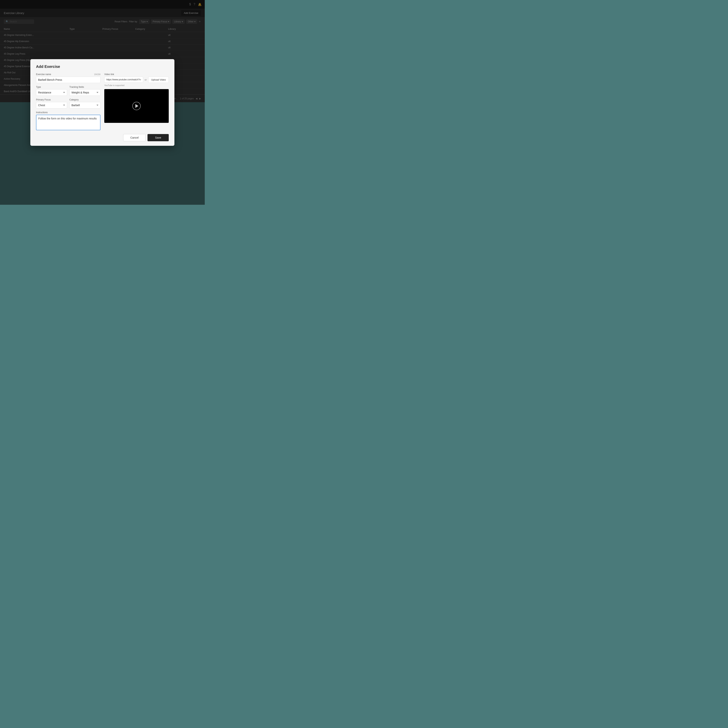  What do you see at coordinates (69, 78) in the screenshot?
I see `exercise-name-group: Exercise name 19/150` at bounding box center [69, 78].